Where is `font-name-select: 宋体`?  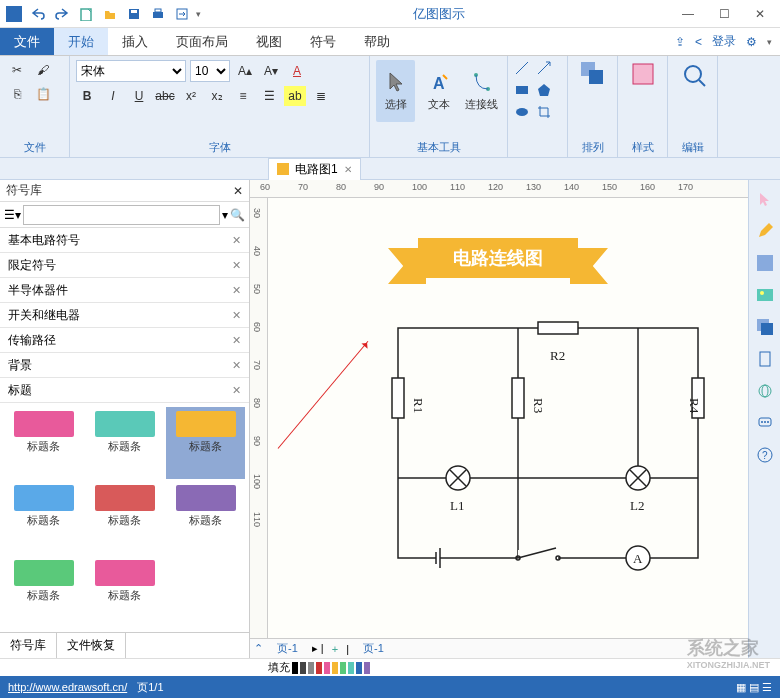
font-name-select: 宋体 is located at coordinates (131, 71).